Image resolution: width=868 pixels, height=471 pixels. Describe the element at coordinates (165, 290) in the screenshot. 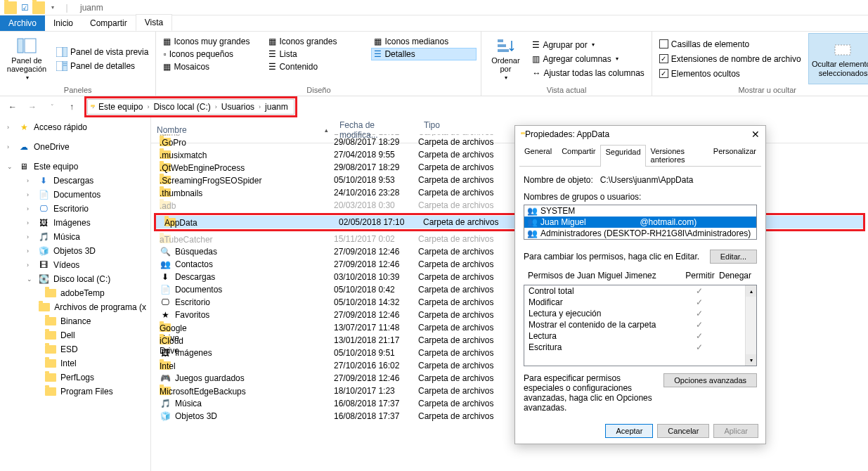

I see `docs-icon: 📄` at that location.